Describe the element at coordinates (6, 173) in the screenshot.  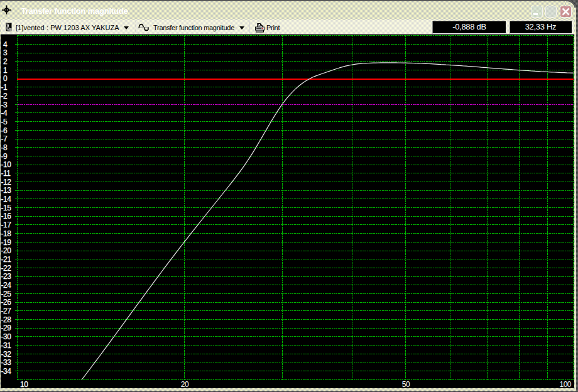
I see `svg-text: -11` at that location.